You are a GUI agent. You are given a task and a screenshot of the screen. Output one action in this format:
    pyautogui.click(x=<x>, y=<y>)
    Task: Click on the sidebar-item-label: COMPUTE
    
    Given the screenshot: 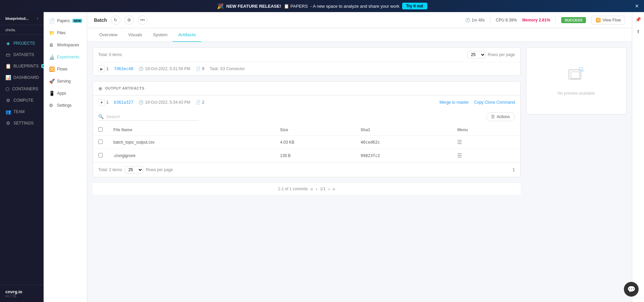 What is the action you would take?
    pyautogui.click(x=23, y=100)
    